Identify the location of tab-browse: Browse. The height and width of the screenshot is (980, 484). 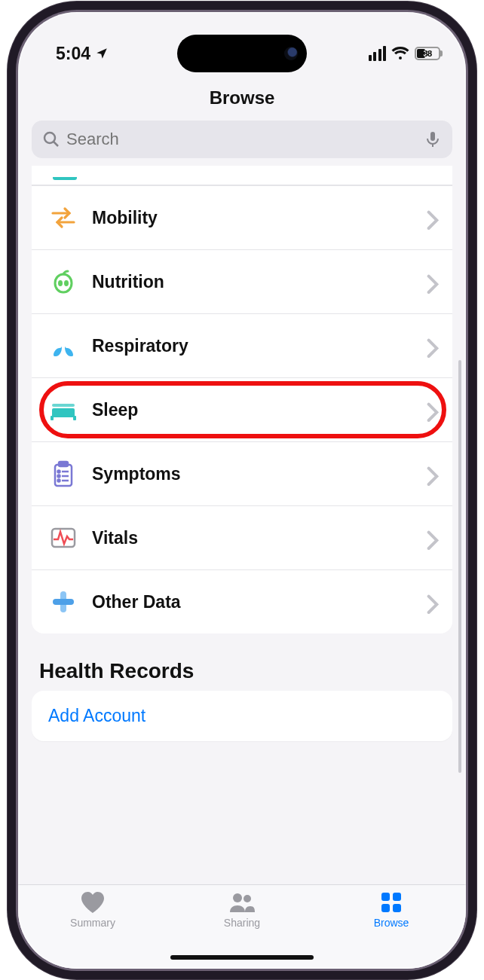
(391, 930).